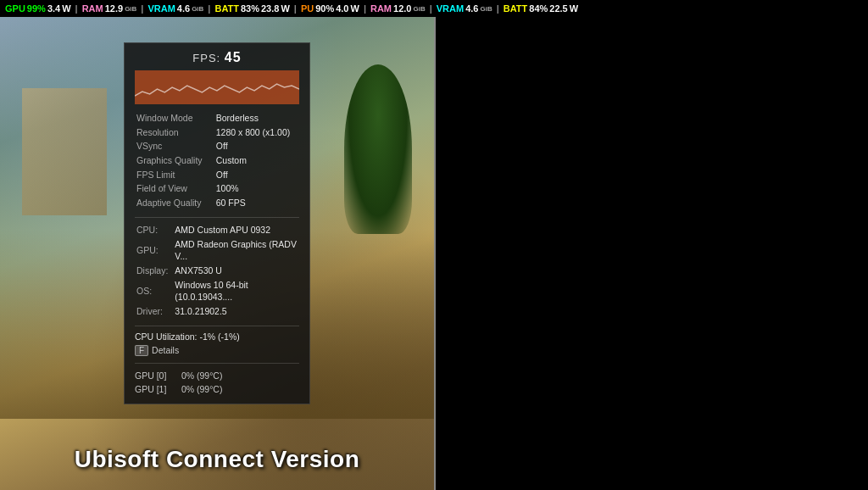  What do you see at coordinates (217, 326) in the screenshot?
I see `left-divider2` at bounding box center [217, 326].